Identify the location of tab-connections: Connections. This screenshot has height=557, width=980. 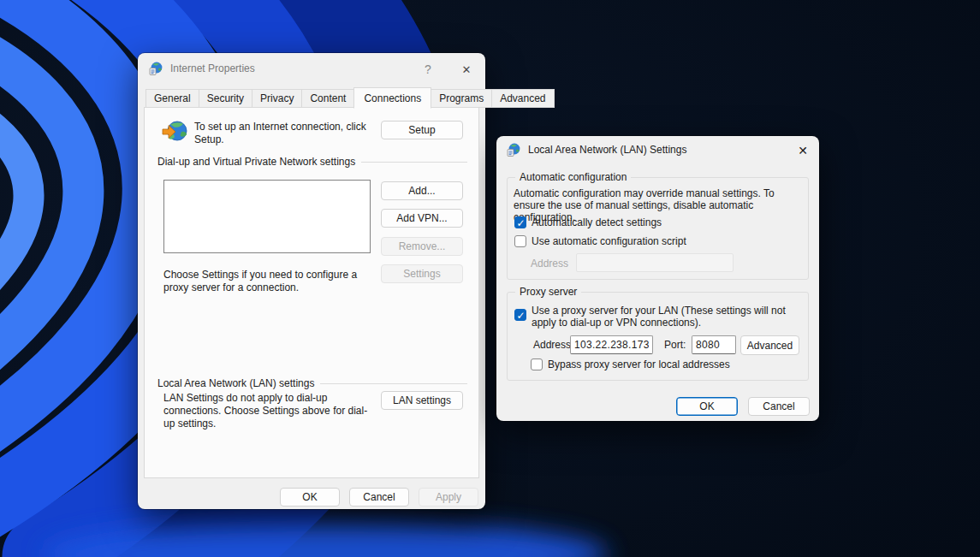
(392, 98).